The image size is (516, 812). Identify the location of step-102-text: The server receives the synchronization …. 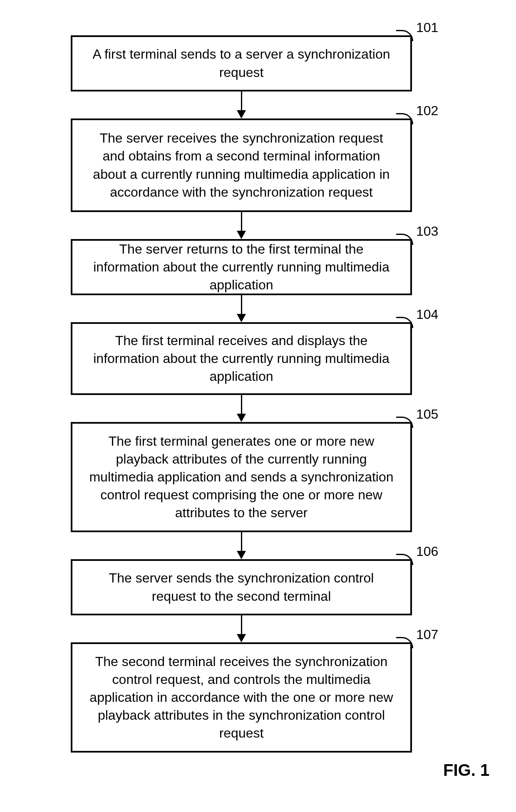
(241, 165).